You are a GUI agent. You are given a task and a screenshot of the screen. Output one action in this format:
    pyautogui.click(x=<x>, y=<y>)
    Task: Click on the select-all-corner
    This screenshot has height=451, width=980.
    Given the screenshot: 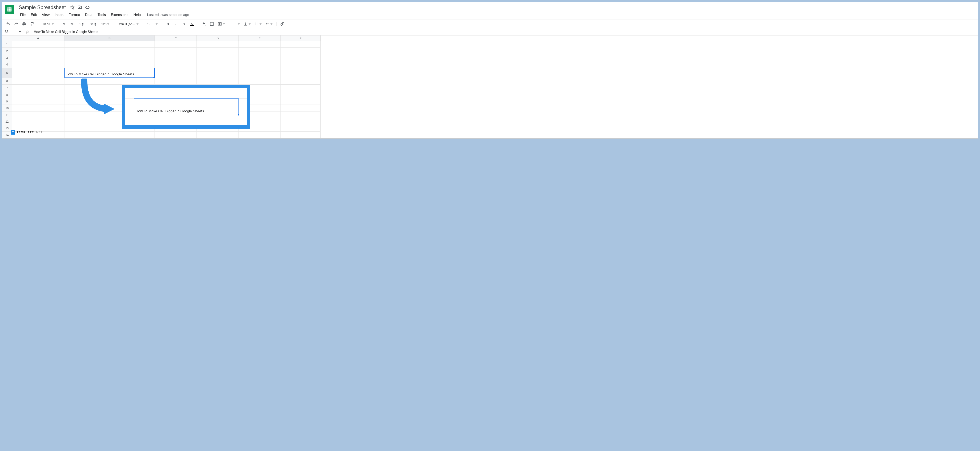 What is the action you would take?
    pyautogui.click(x=7, y=38)
    